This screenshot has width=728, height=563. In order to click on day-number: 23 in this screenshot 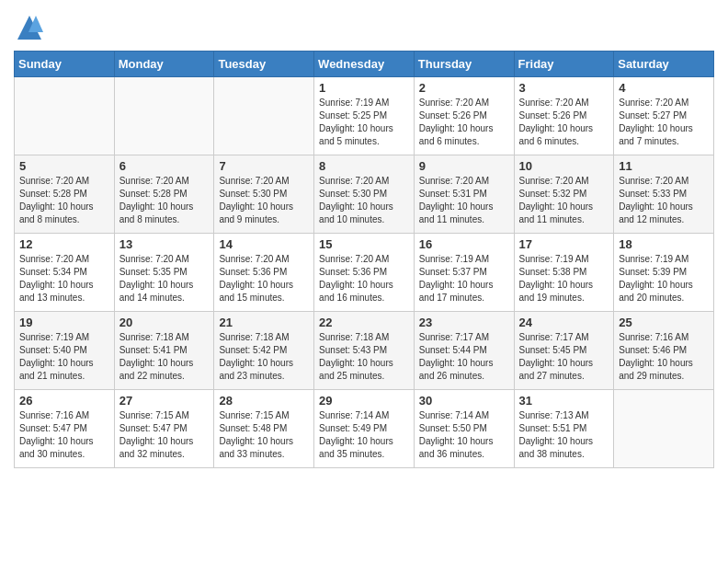, I will do `click(464, 322)`.